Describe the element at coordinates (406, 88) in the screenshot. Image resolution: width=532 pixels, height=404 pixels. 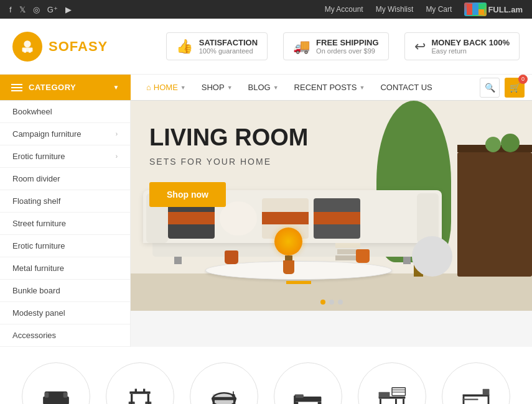
I see `nav-contact: CONTACT US` at that location.